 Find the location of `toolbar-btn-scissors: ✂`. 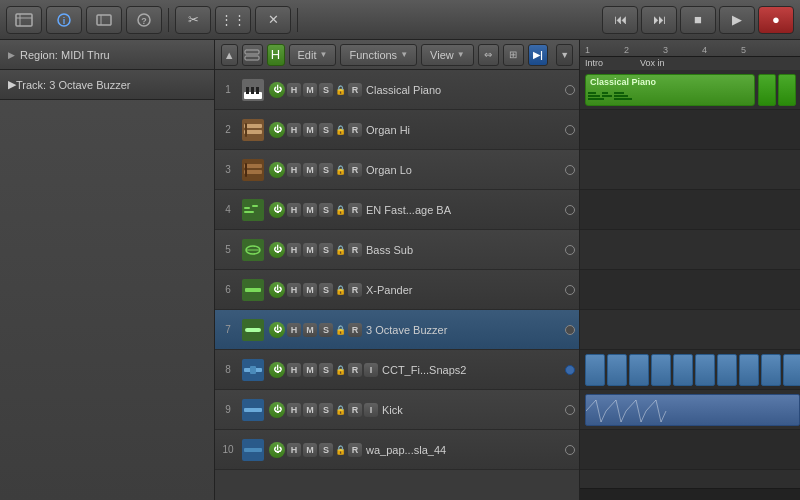

toolbar-btn-scissors: ✂ is located at coordinates (193, 20).